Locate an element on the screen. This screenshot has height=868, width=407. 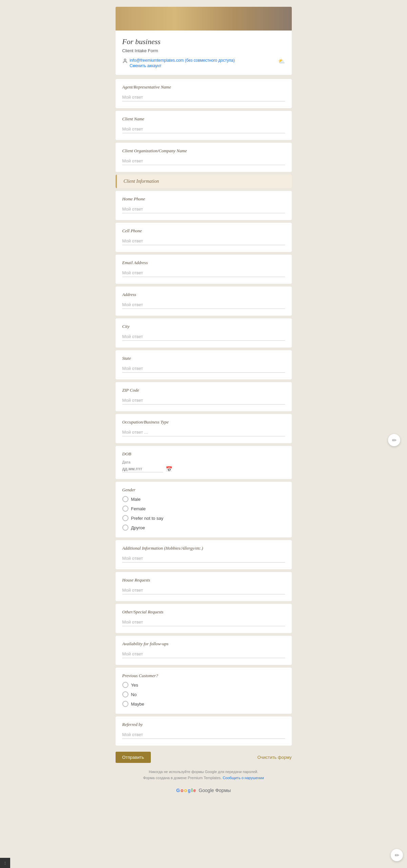
input-city is located at coordinates (204, 337).